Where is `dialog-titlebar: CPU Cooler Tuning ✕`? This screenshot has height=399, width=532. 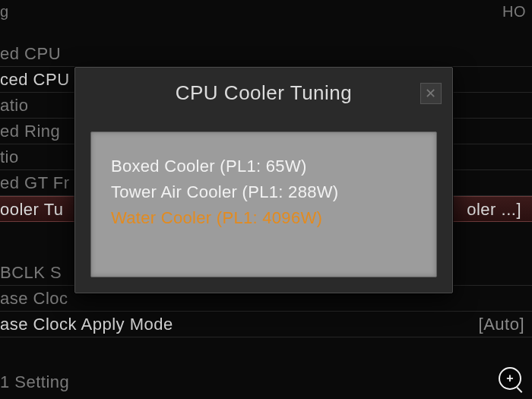 dialog-titlebar: CPU Cooler Tuning ✕ is located at coordinates (264, 93).